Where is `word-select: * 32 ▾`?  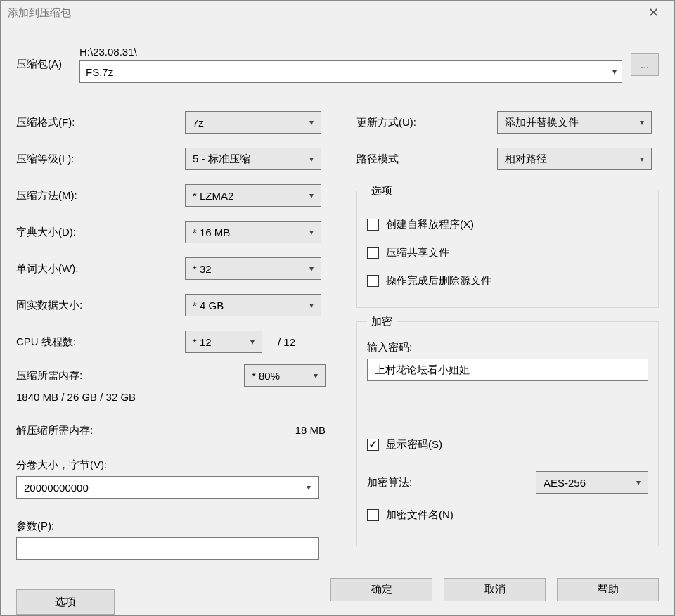 word-select: * 32 ▾ is located at coordinates (253, 269).